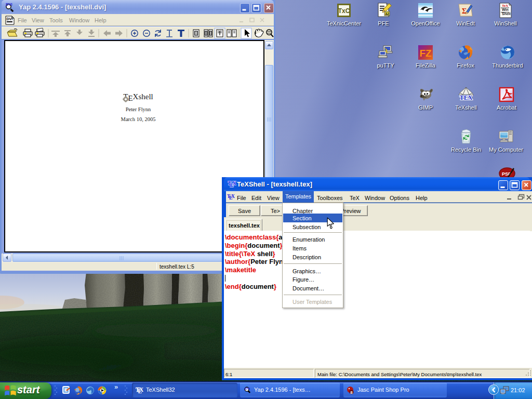 The height and width of the screenshot is (399, 532). What do you see at coordinates (467, 98) in the screenshot?
I see `svg-text: TEX` at bounding box center [467, 98].